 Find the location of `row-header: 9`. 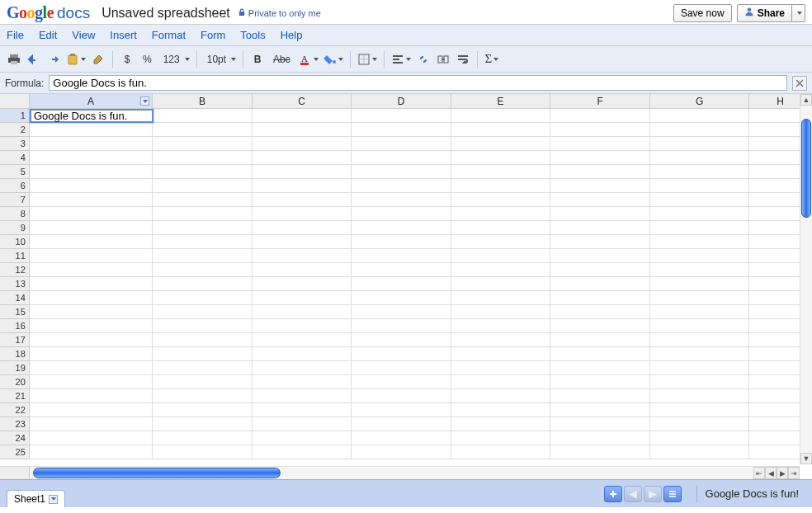

row-header: 9 is located at coordinates (15, 228).